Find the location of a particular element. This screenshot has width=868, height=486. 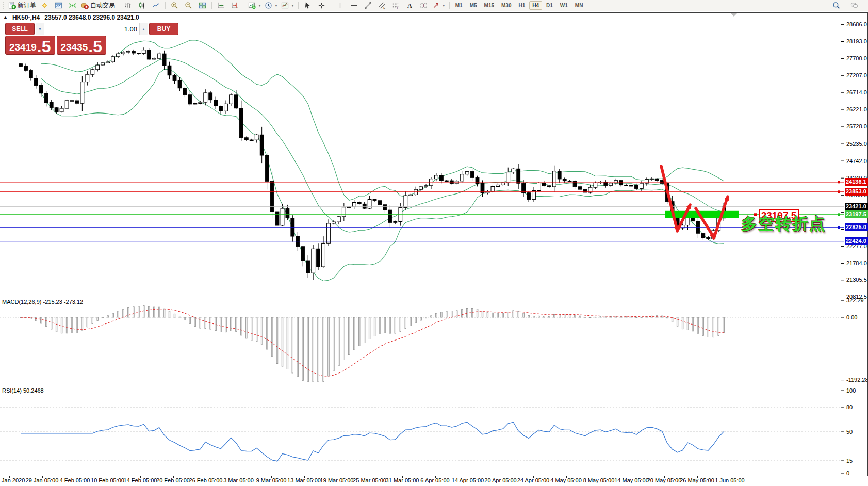

macd-pane-separator is located at coordinates (434, 296).